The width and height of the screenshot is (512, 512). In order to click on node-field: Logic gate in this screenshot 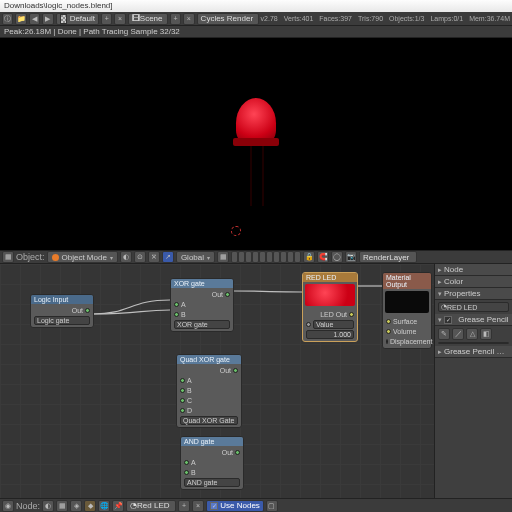, I will do `click(62, 320)`.